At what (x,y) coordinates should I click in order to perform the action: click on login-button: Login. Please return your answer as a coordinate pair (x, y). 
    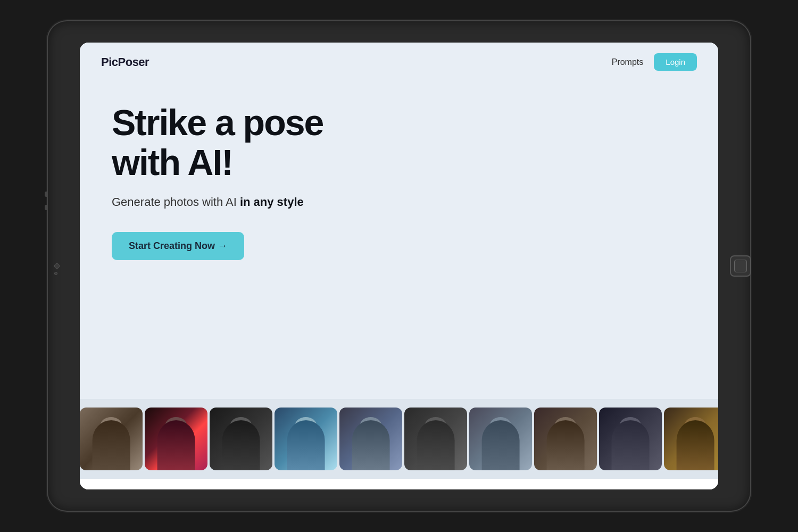
    Looking at the image, I should click on (676, 62).